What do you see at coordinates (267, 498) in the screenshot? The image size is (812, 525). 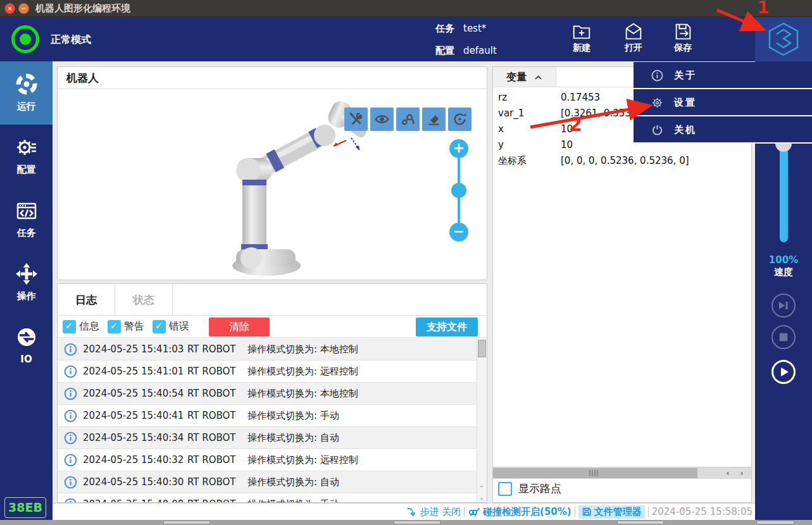 I see `log-row: 2024-05-25 15:40:08 RT ROBOT 操作模式切换为: 手动` at bounding box center [267, 498].